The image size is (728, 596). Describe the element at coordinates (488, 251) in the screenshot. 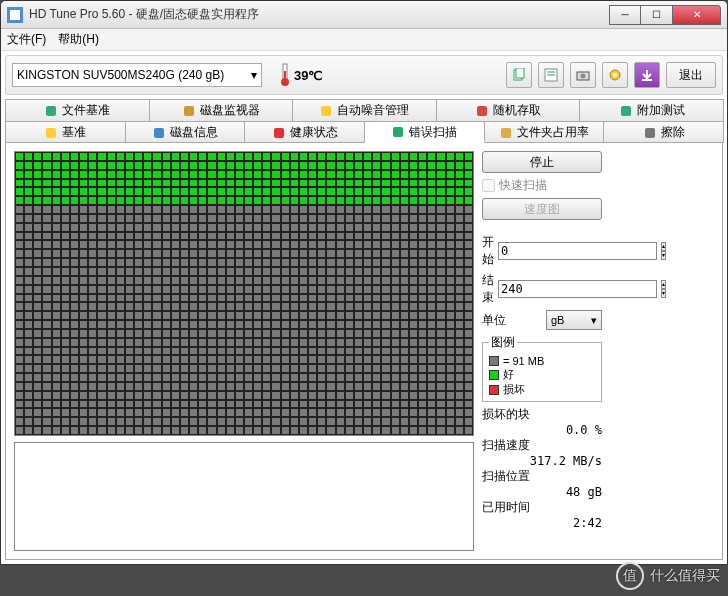

I see `start-label: 开始` at that location.